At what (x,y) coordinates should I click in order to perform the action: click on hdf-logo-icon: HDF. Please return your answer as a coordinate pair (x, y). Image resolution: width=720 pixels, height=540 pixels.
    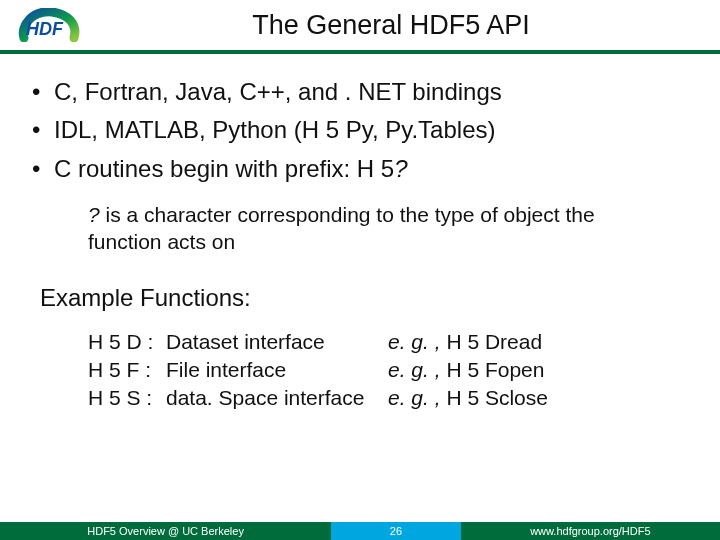
    Looking at the image, I should click on (49, 25).